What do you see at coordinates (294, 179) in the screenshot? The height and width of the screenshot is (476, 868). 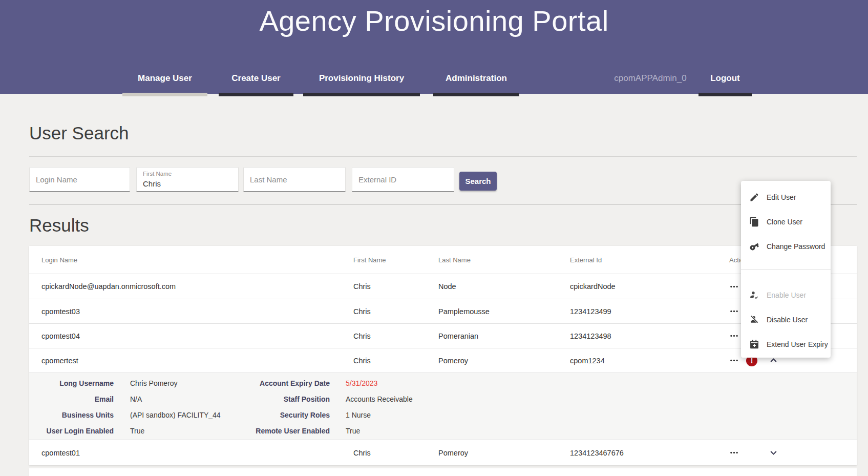 I see `last-name-input` at bounding box center [294, 179].